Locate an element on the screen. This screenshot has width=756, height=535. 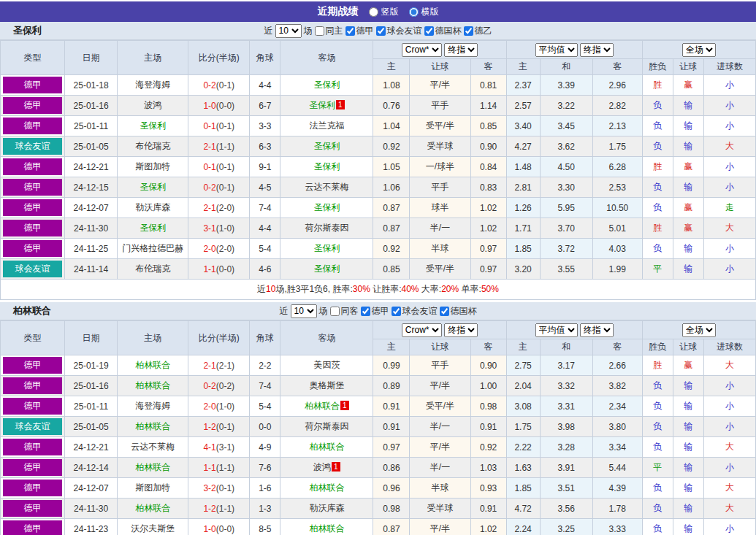
fulltime-score: 0-2 is located at coordinates (209, 188).